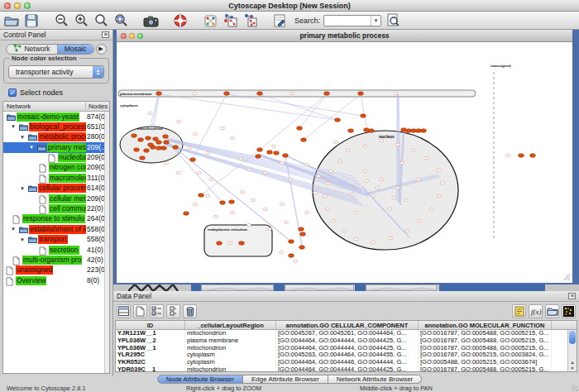  I want to click on tab-network-attribute-browser: Network Attribute Browser, so click(376, 379).